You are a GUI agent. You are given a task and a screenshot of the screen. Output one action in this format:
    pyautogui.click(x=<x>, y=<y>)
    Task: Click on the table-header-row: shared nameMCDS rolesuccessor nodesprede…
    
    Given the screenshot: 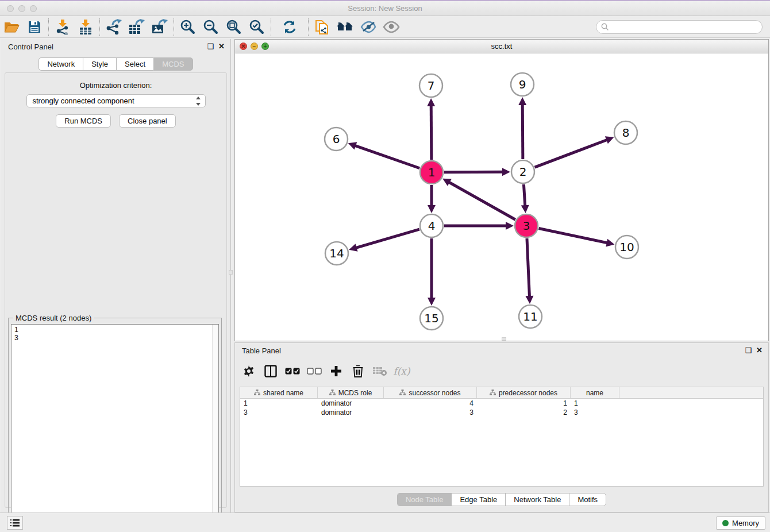 What is the action you would take?
    pyautogui.click(x=502, y=393)
    